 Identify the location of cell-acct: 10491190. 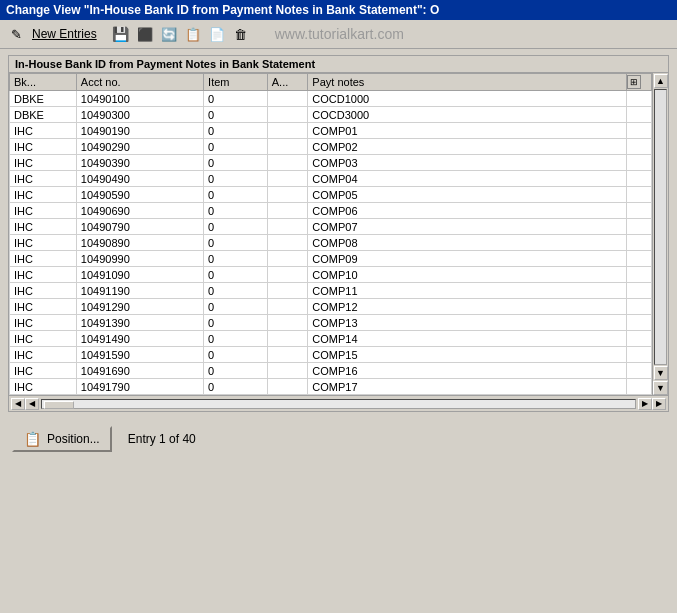
(140, 291).